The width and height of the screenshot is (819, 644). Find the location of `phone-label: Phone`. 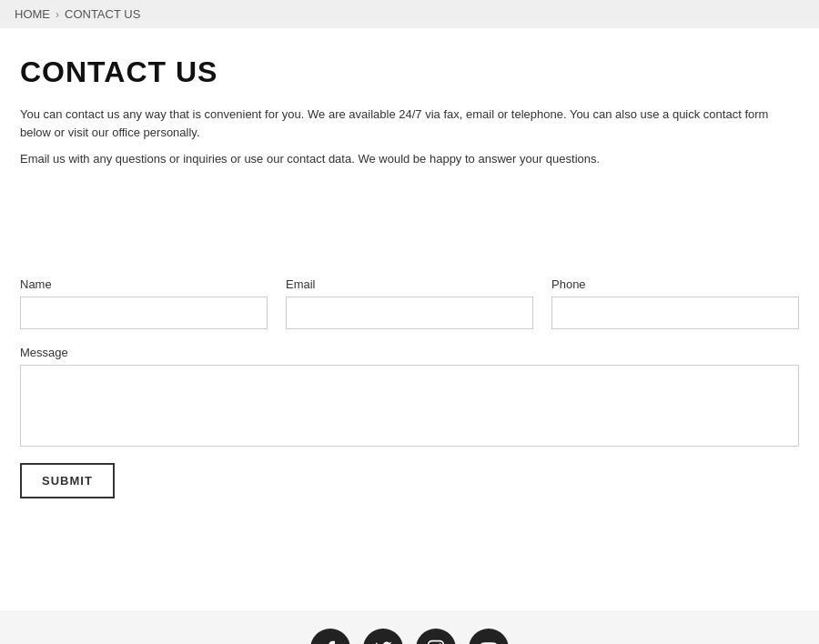

phone-label: Phone is located at coordinates (675, 284).